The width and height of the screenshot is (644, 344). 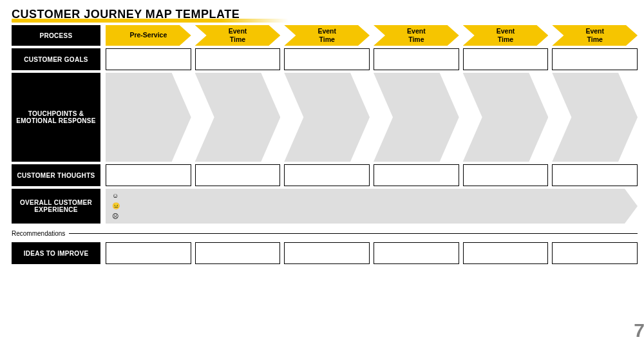 What do you see at coordinates (325, 233) in the screenshot?
I see `recommendations-divider: Recommendations` at bounding box center [325, 233].